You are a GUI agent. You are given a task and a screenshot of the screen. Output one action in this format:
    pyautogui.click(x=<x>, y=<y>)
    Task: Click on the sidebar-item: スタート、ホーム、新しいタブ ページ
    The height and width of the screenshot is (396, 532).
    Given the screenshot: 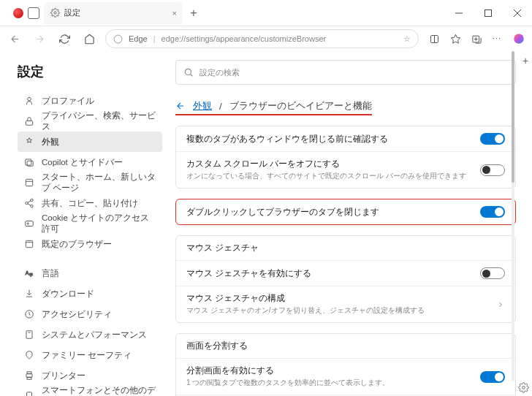 What is the action you would take?
    pyautogui.click(x=90, y=183)
    